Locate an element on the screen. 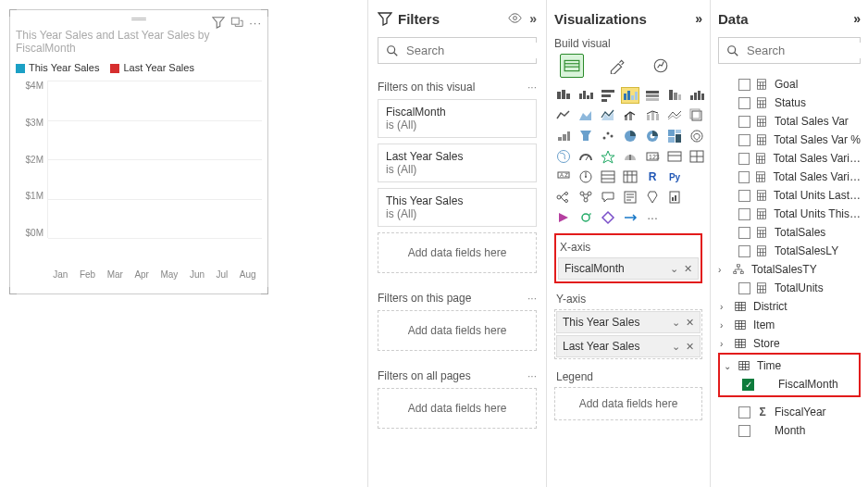 The image size is (868, 487). tree-row: TotalSalesLY is located at coordinates (789, 251).